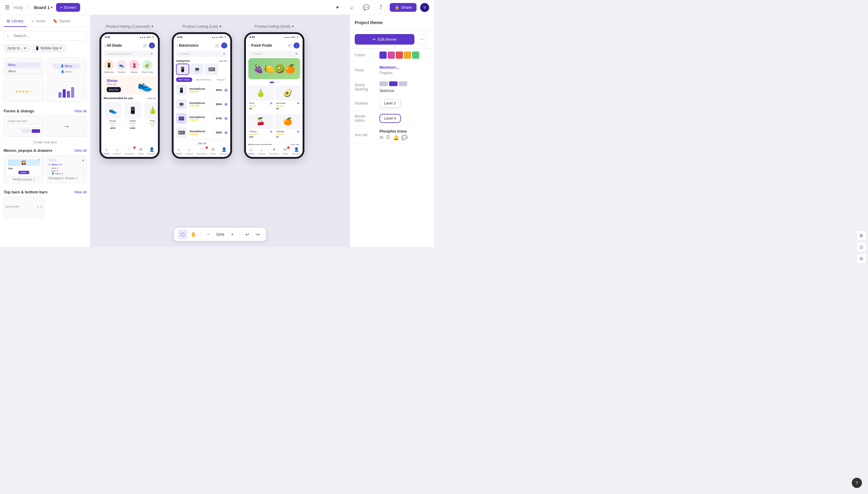 Image resolution: width=868 pixels, height=494 pixels. What do you see at coordinates (257, 234) in the screenshot?
I see `redo-btn: ↪` at bounding box center [257, 234].